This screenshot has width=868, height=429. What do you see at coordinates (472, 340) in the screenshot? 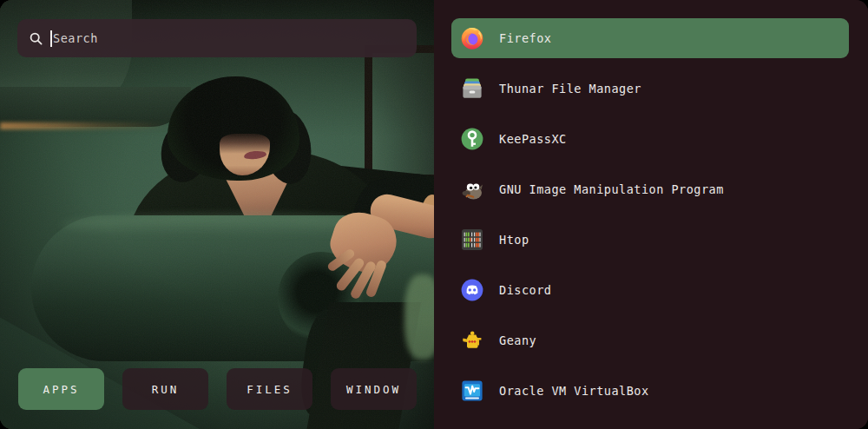
I see `geany-icon` at bounding box center [472, 340].